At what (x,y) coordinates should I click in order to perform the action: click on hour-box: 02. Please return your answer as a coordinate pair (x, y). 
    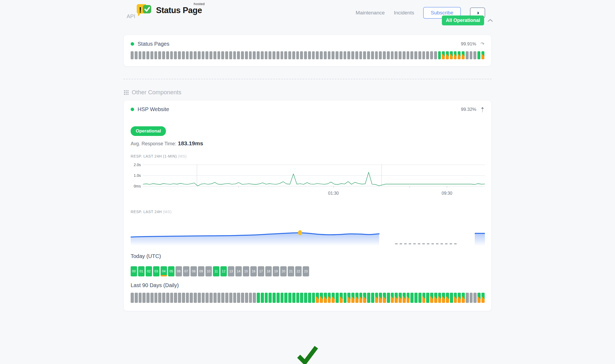
    Looking at the image, I should click on (149, 271).